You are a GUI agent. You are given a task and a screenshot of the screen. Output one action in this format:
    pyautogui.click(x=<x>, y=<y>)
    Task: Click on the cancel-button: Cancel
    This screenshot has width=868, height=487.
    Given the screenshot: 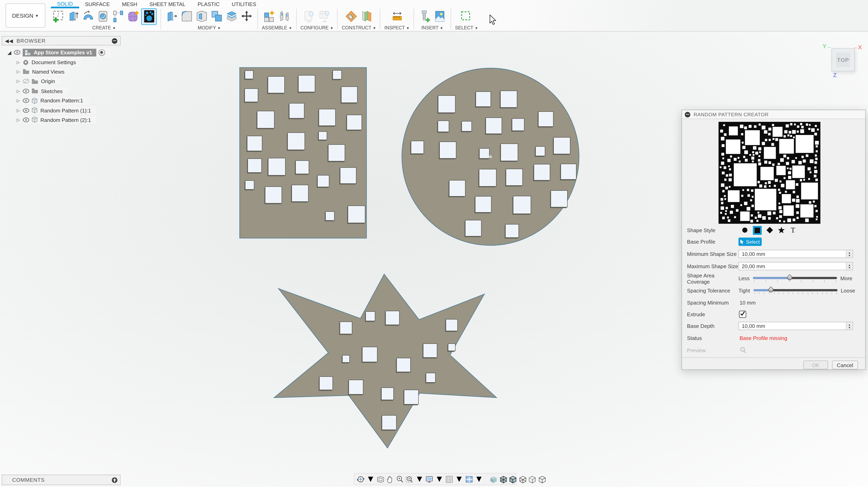 What is the action you would take?
    pyautogui.click(x=845, y=365)
    